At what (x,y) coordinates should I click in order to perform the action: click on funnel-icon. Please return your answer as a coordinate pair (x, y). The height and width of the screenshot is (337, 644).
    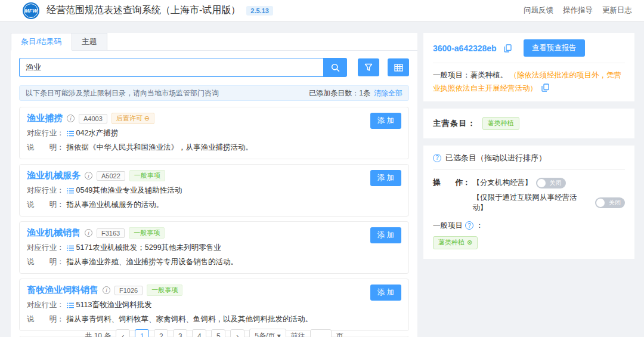
    Looking at the image, I should click on (369, 67).